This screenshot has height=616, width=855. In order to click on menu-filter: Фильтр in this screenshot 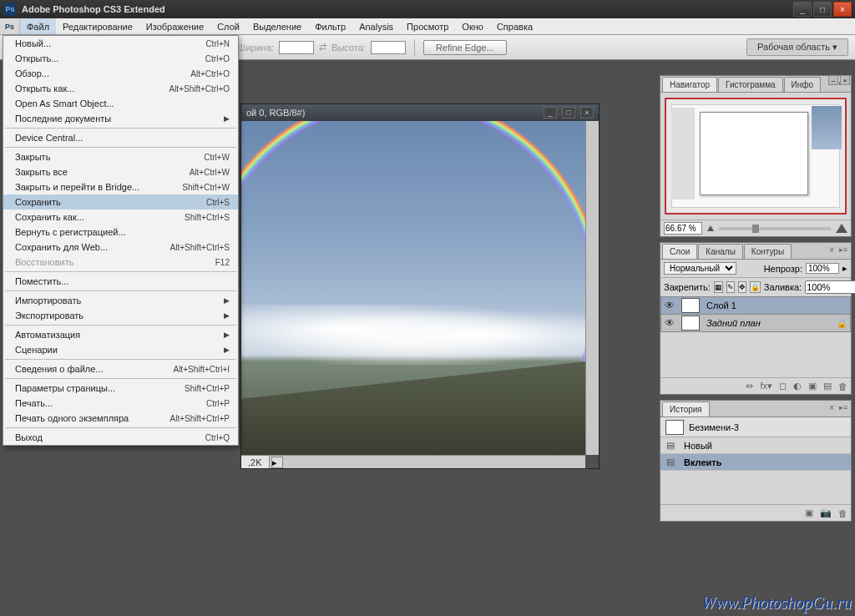, I will do `click(331, 27)`.